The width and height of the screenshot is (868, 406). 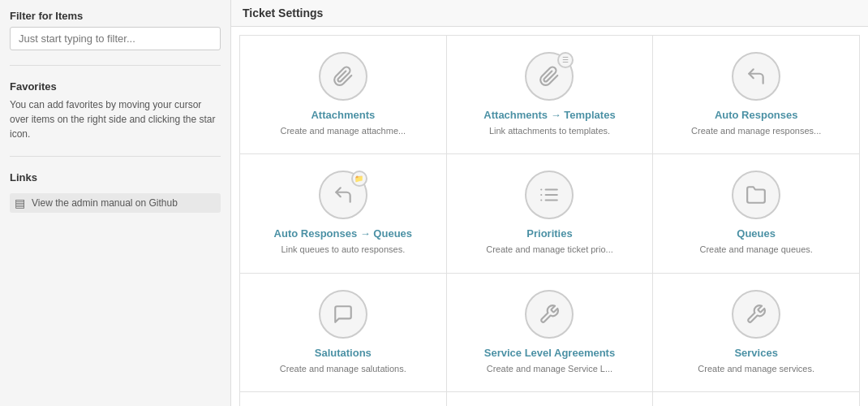 I want to click on grid-item-attachments-templates: ☰ Attachments → Templates Link attachmen…, so click(x=550, y=95).